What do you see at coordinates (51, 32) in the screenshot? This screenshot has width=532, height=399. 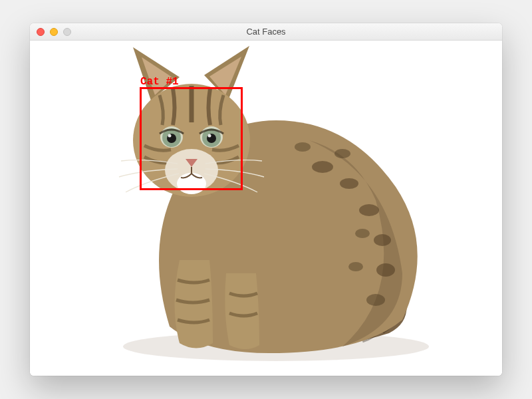 I see `traffic-lights` at bounding box center [51, 32].